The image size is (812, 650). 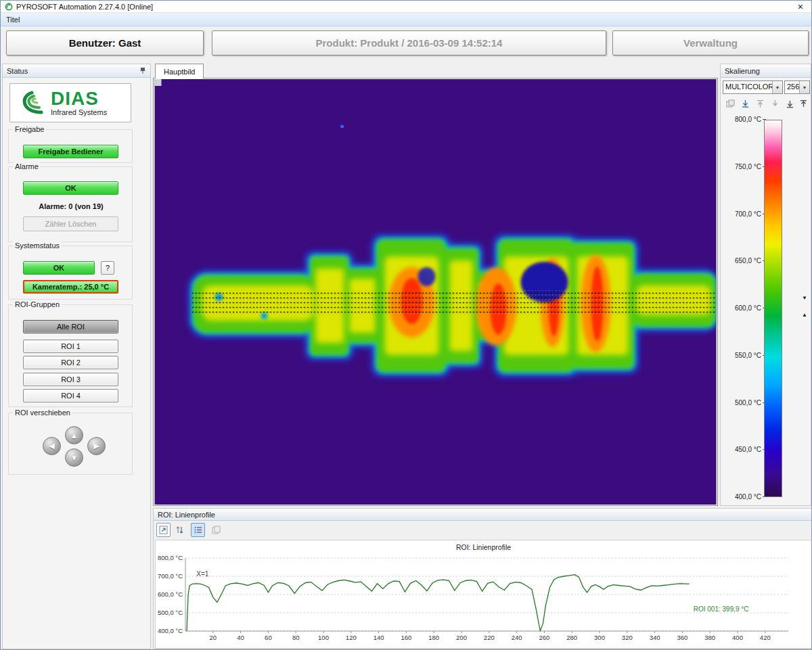 What do you see at coordinates (180, 530) in the screenshot?
I see `chart-scale-icon` at bounding box center [180, 530].